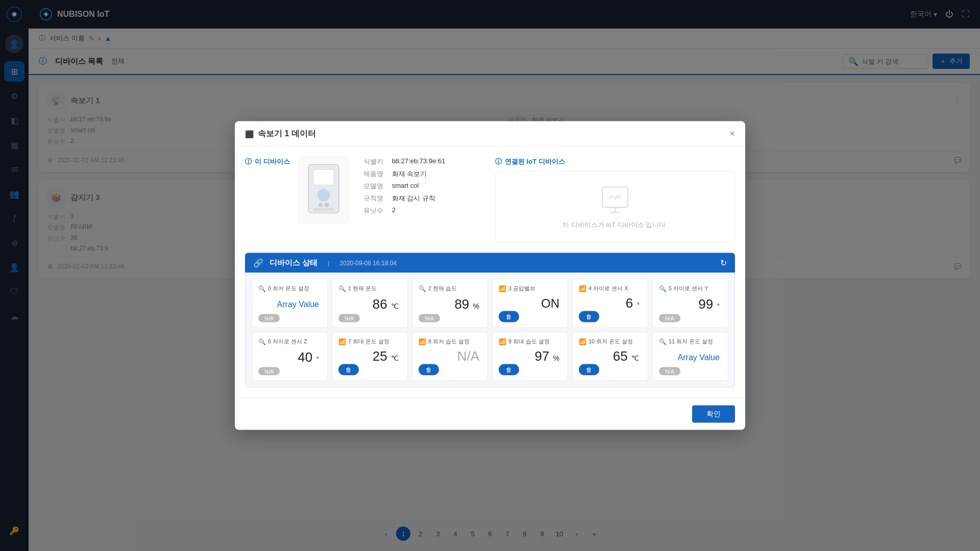  I want to click on status-card-8: 📶 8 최저 습도 설정 N/A 🗑, so click(450, 357).